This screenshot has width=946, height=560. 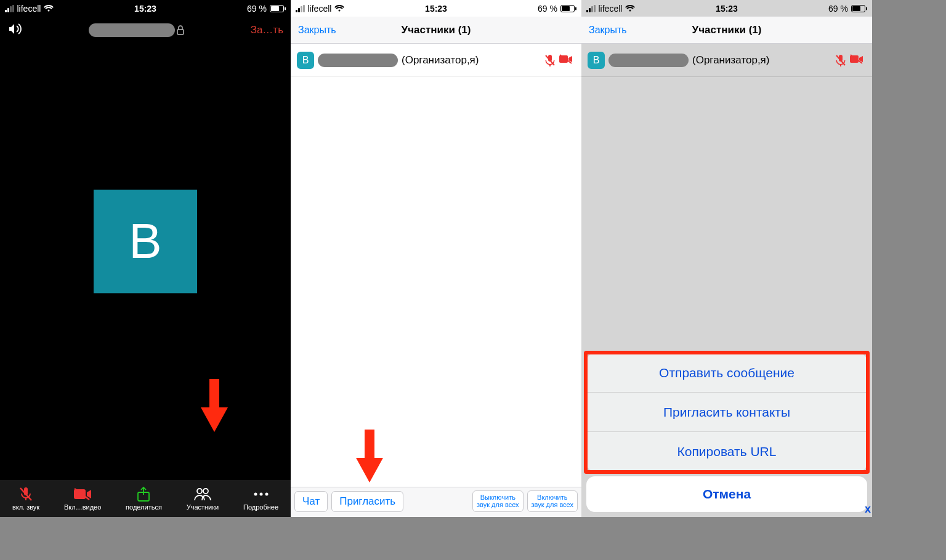 What do you see at coordinates (203, 494) in the screenshot?
I see `participants-icon` at bounding box center [203, 494].